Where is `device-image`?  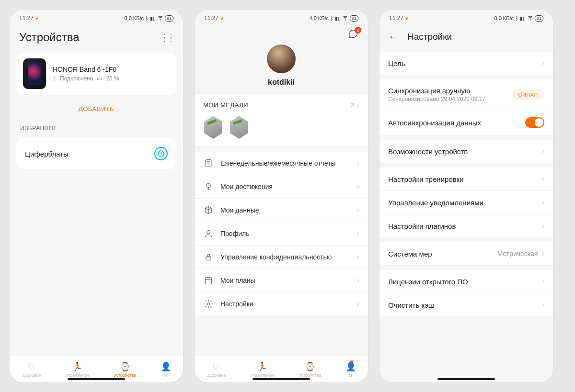 device-image is located at coordinates (34, 74).